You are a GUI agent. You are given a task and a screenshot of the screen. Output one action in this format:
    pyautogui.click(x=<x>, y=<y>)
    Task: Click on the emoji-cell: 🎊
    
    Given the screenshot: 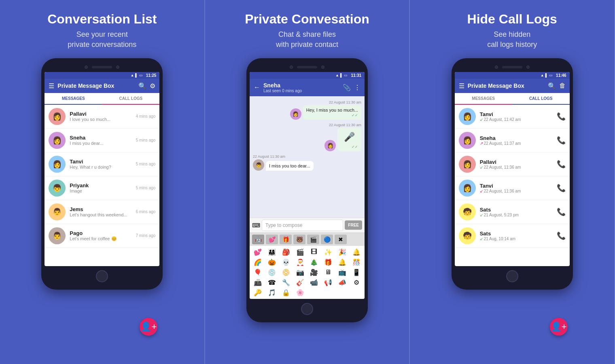 What is the action you would take?
    pyautogui.click(x=356, y=262)
    